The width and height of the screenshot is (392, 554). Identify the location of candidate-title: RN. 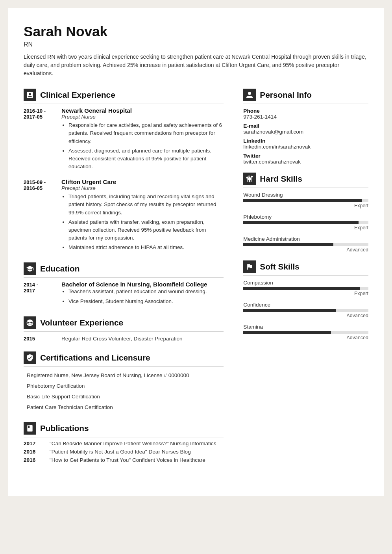
(196, 45).